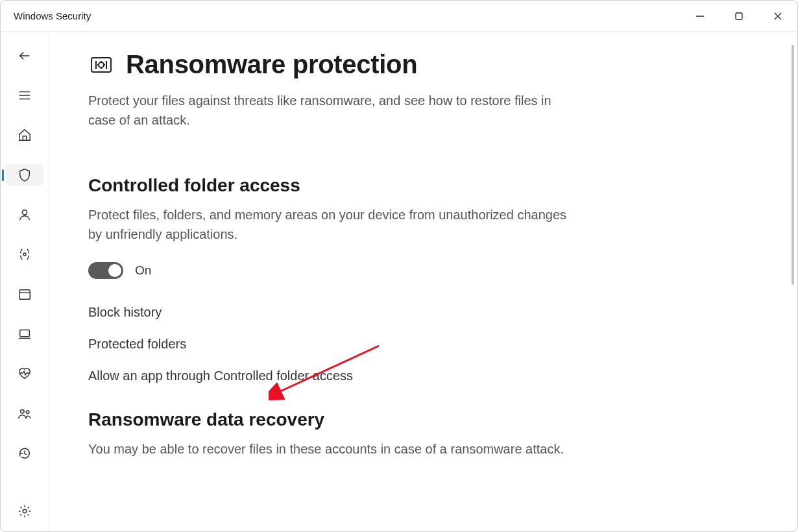 The image size is (798, 532). What do you see at coordinates (739, 16) in the screenshot?
I see `window-controls` at bounding box center [739, 16].